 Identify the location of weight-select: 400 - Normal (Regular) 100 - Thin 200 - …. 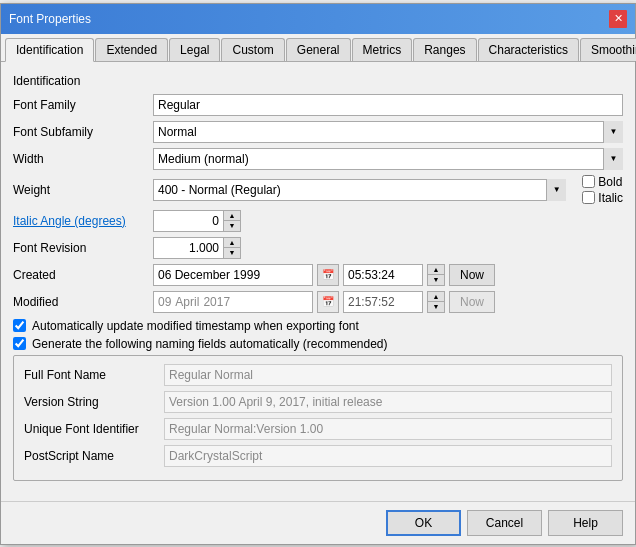
(360, 190).